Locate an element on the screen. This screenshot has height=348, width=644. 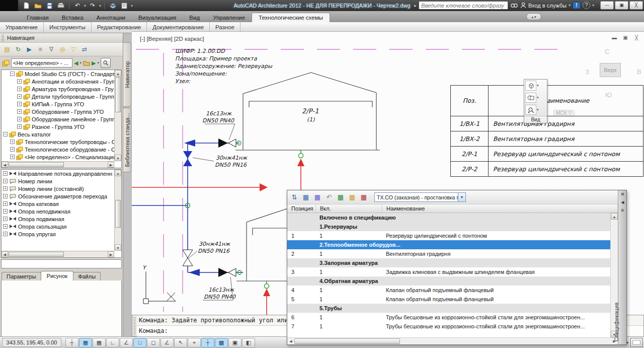
redo-icon: ↷ is located at coordinates (93, 6).